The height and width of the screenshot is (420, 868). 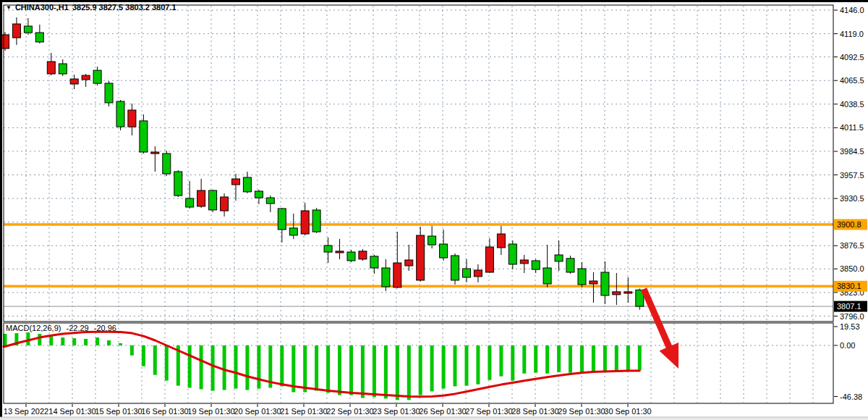 What do you see at coordinates (33, 328) in the screenshot?
I see `macd-name: MACD(12,26,9)` at bounding box center [33, 328].